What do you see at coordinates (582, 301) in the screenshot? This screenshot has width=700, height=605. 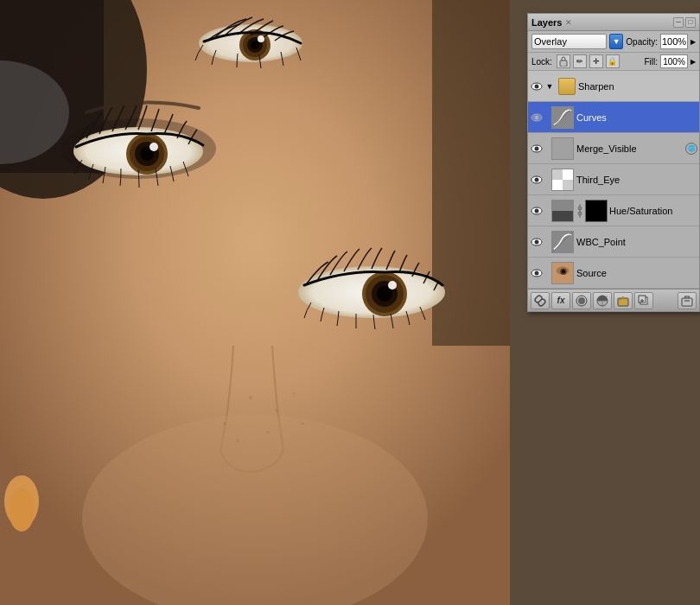 I see `add-mask-button` at bounding box center [582, 301].